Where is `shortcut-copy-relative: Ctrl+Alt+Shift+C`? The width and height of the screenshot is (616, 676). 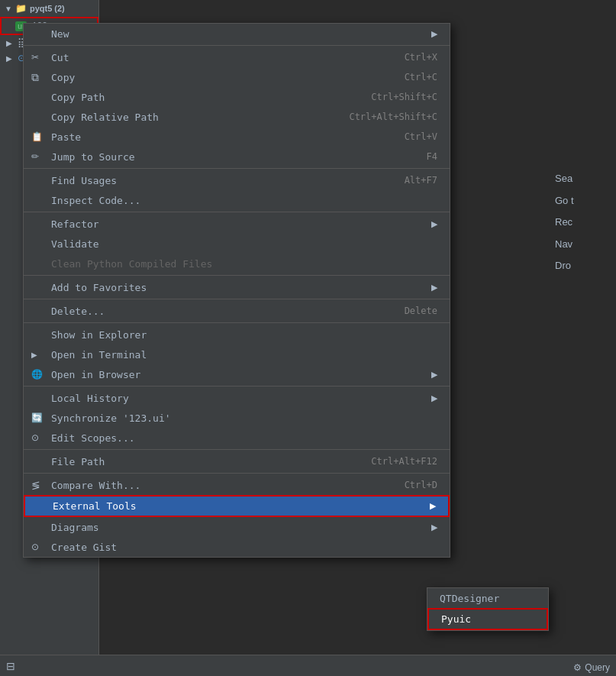
shortcut-copy-relative: Ctrl+Alt+Shift+C is located at coordinates (393, 117).